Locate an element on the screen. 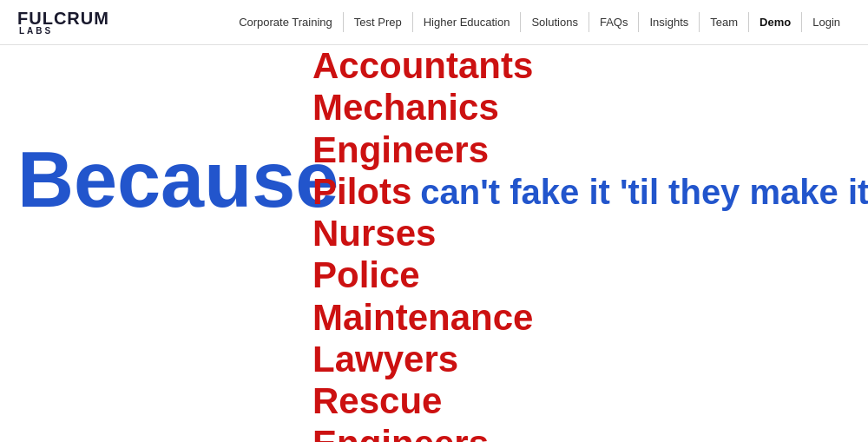 This screenshot has height=442, width=868. nav-item-demo: Demo is located at coordinates (776, 23).